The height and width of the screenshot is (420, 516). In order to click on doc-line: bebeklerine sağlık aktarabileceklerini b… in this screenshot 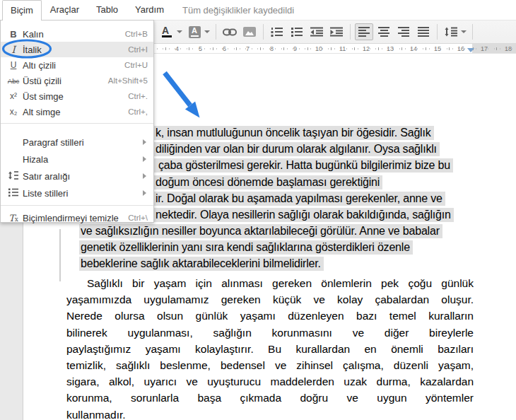, I will do `click(201, 266)`.